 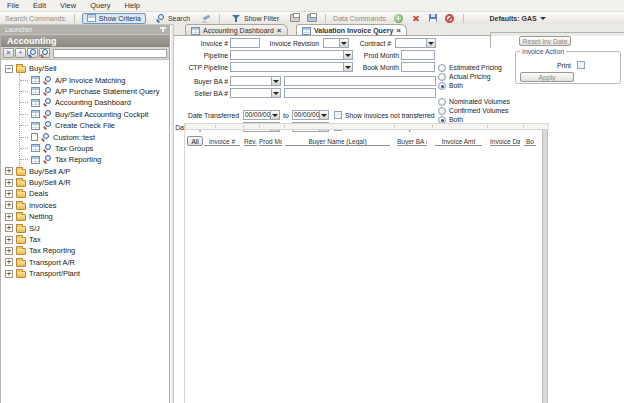 I want to click on print-preview-icon, so click(x=312, y=18).